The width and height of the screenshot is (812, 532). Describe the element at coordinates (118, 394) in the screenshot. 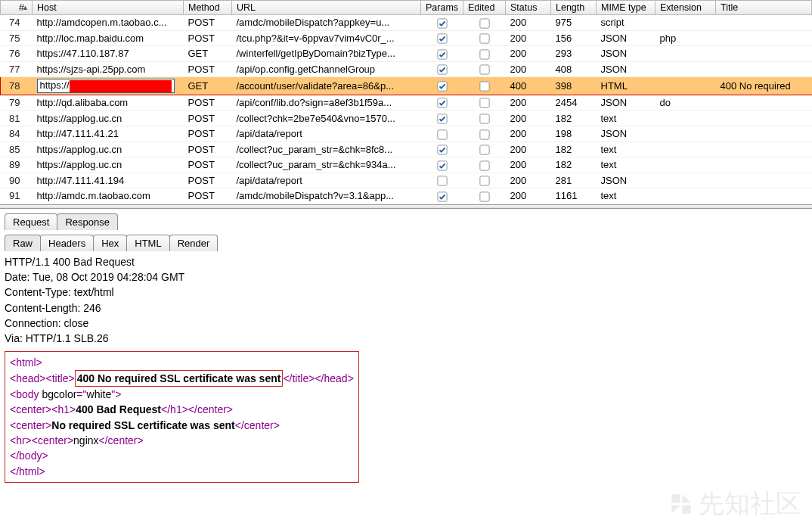

I see `gt: >` at that location.